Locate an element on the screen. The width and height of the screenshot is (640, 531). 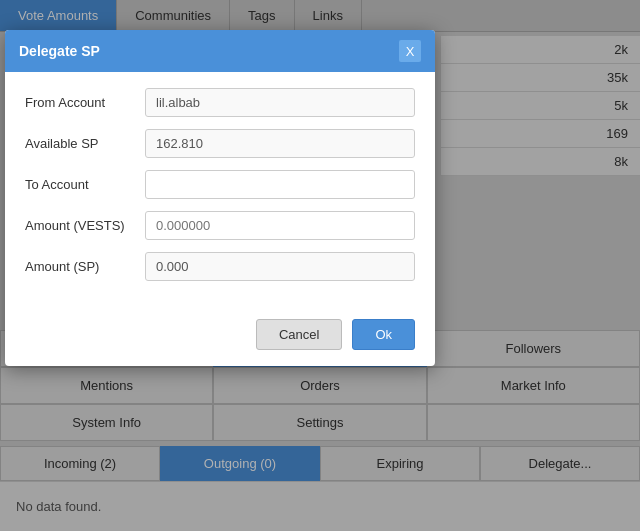
amount-sp-row: Amount (SP) is located at coordinates (220, 266).